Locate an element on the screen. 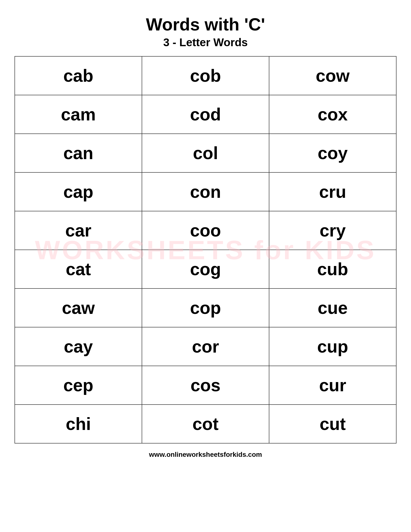 The height and width of the screenshot is (532, 411). table-row: cawcopcue is located at coordinates (206, 308).